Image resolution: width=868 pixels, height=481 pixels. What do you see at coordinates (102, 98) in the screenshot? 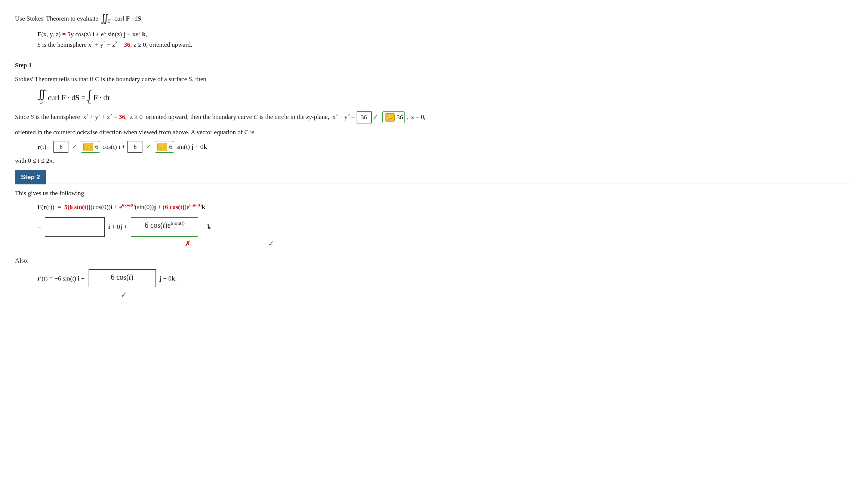
I see `theorem-rhs-text: F · dr` at bounding box center [102, 98].